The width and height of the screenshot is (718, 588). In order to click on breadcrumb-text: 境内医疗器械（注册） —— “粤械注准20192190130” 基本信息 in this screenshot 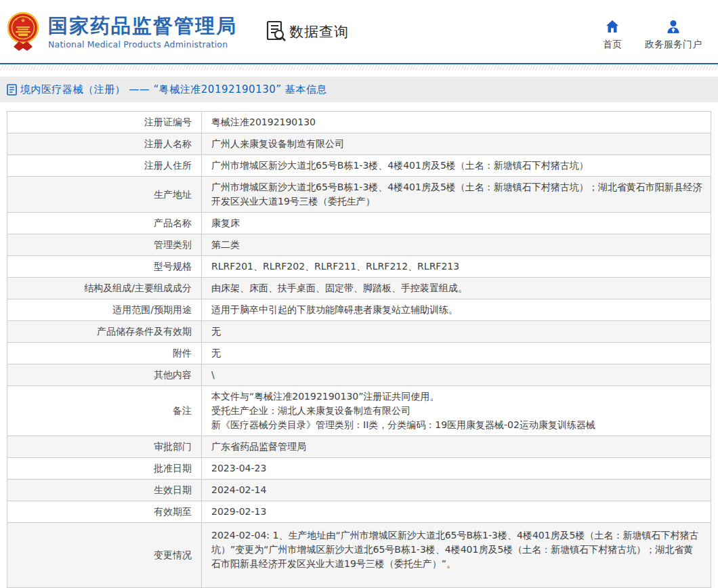, I will do `click(173, 89)`.